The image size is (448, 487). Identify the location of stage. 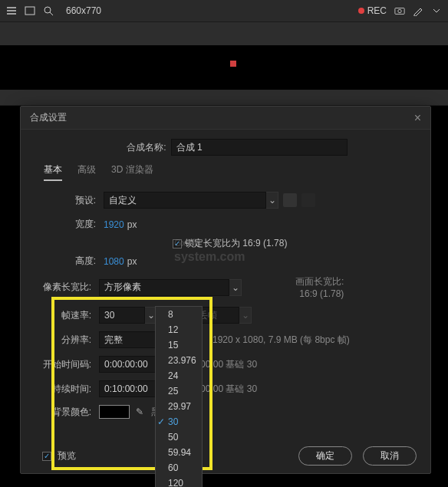
(224, 67).